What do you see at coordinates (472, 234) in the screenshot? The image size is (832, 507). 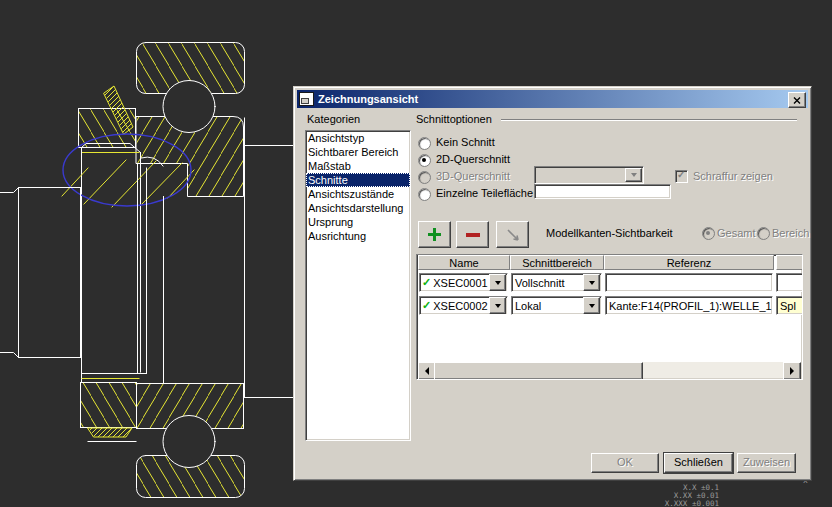 I see `remove-section-button` at bounding box center [472, 234].